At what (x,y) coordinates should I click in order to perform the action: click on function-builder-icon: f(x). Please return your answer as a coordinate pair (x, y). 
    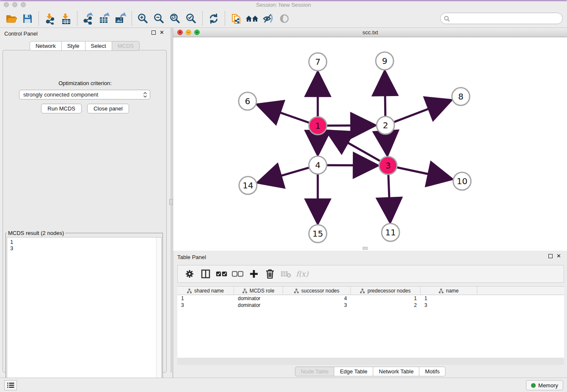
    Looking at the image, I should click on (302, 274).